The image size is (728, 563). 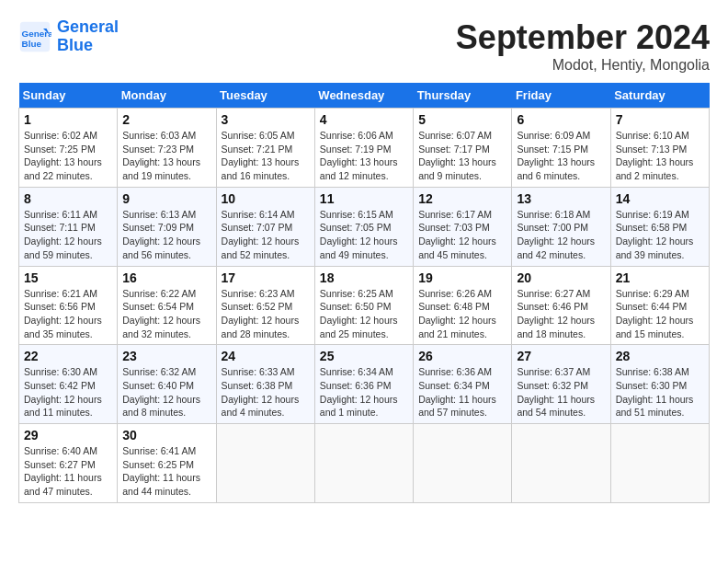 What do you see at coordinates (68, 471) in the screenshot?
I see `day-info: Sunrise: 6:40 AMSunset: 6:27 PMDaylight:…` at bounding box center [68, 471].